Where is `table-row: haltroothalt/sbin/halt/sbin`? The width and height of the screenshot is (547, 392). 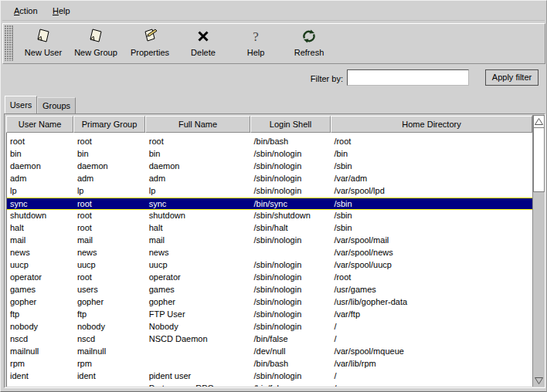 table-row: haltroothalt/sbin/halt/sbin is located at coordinates (270, 228).